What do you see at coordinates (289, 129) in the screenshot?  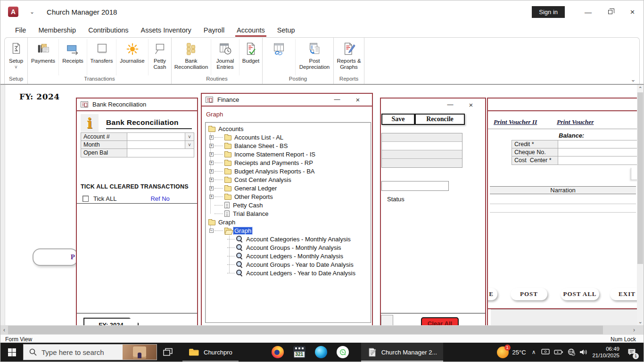 I see `tree-item-accounts: Accounts` at bounding box center [289, 129].